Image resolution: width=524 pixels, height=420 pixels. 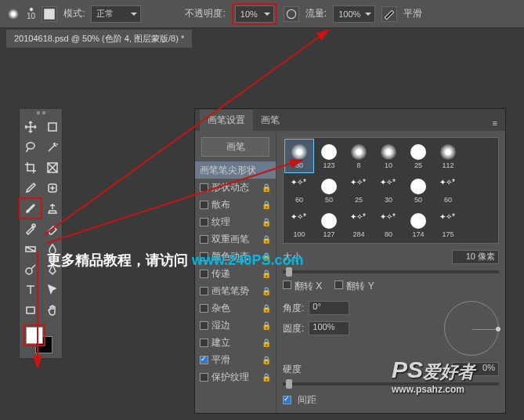 I want to click on opt-brush-pose: 画笔笔势🔒, so click(x=235, y=291).